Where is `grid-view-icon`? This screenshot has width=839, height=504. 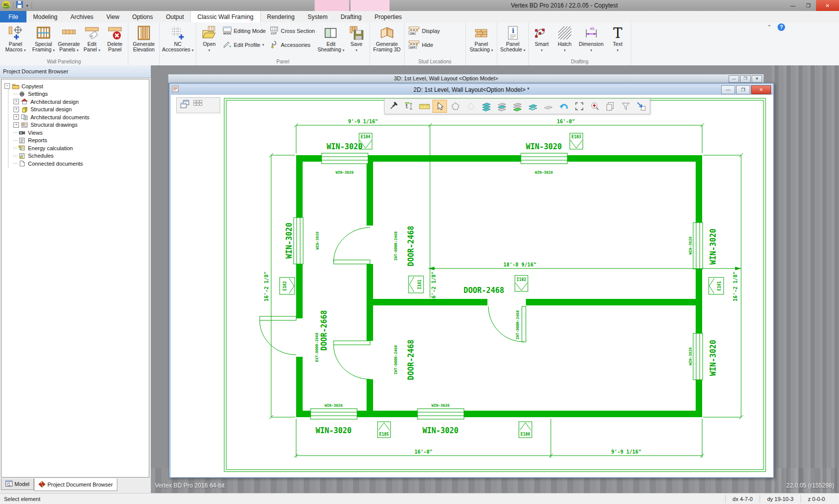
grid-view-icon is located at coordinates (198, 105).